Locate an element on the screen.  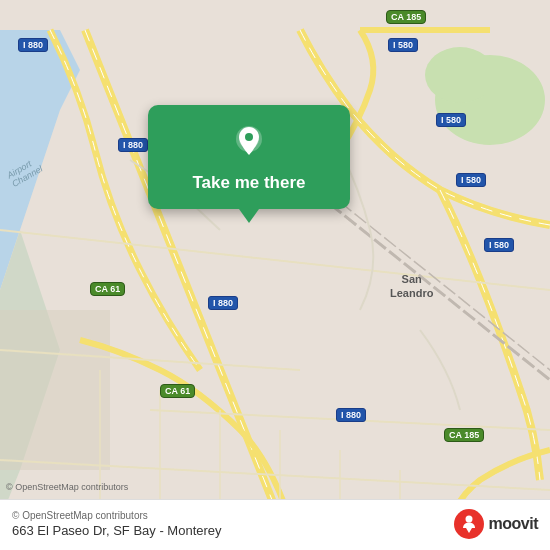
popup-card: Take me there is located at coordinates (249, 157).